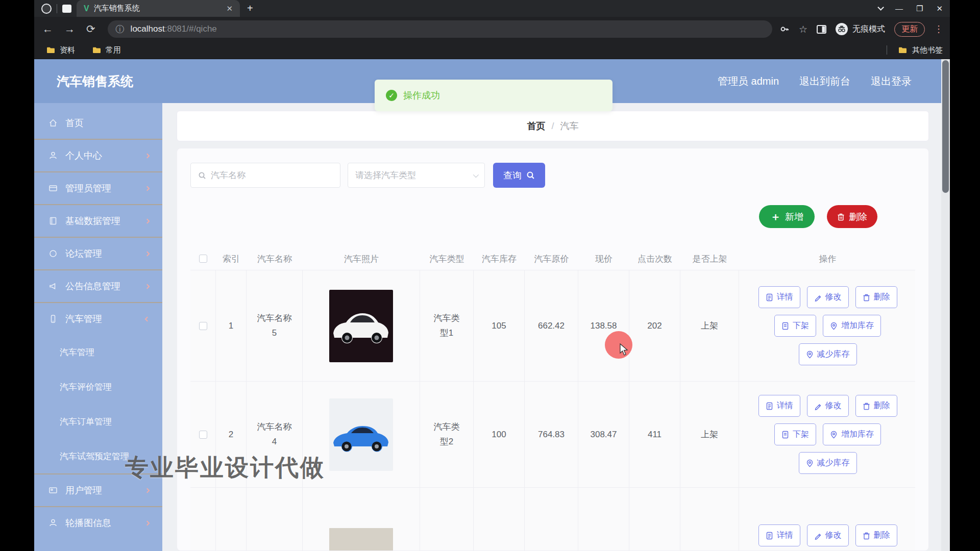  Describe the element at coordinates (536, 126) in the screenshot. I see `breadcrumb-home: 首页` at that location.